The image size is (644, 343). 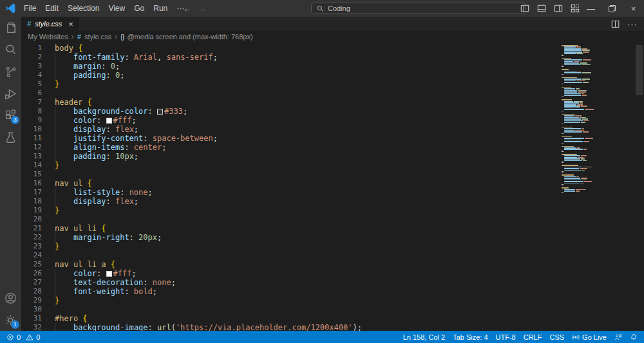 I want to click on nav-back-icon: ←, so click(x=187, y=9).